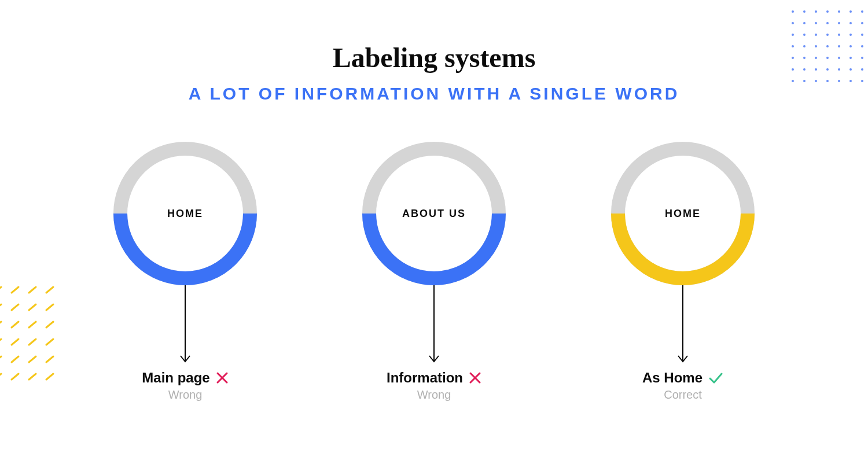 The width and height of the screenshot is (868, 449). Describe the element at coordinates (185, 378) in the screenshot. I see `result-row: Main page` at that location.